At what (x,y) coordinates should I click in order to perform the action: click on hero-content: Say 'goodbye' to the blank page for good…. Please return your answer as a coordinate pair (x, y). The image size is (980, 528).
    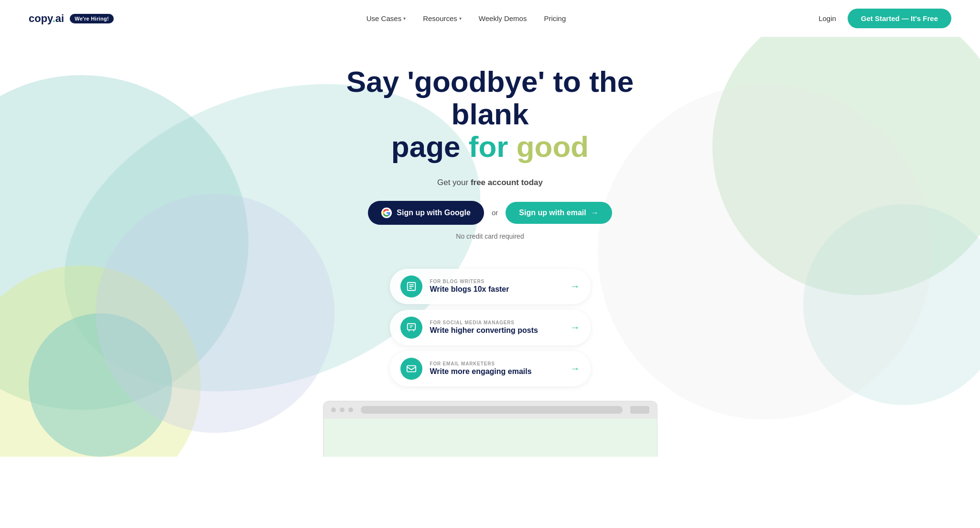
    Looking at the image, I should click on (490, 165).